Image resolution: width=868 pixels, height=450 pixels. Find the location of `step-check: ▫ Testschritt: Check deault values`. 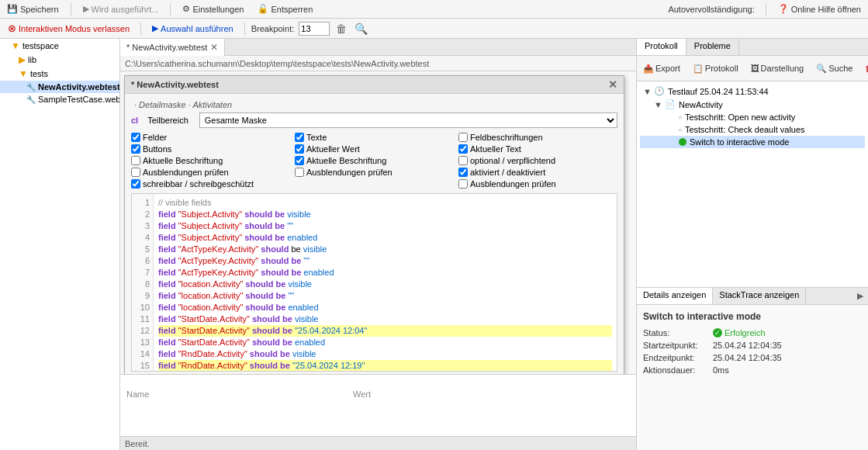

step-check: ▫ Testschritt: Check deault values is located at coordinates (752, 130).